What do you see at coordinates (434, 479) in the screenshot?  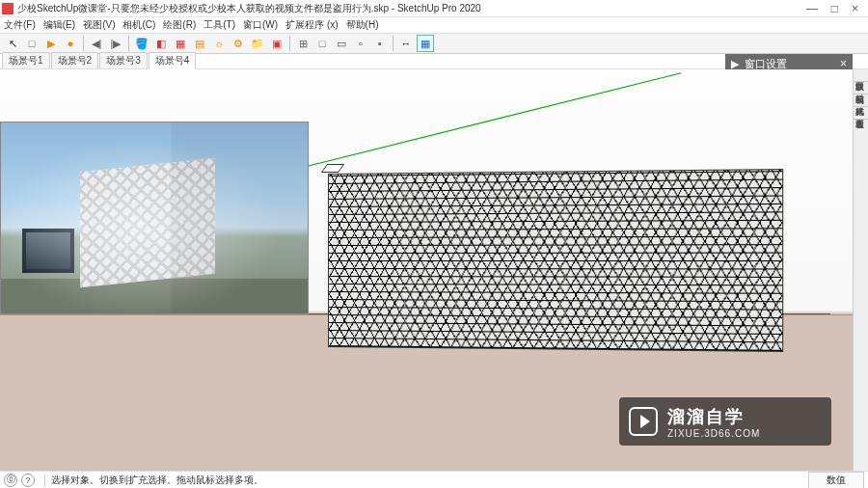 I see `statusbar: ⓪ ? 选择对象。切换到扩充选择。拖动鼠标选择多项。 数值` at bounding box center [434, 479].